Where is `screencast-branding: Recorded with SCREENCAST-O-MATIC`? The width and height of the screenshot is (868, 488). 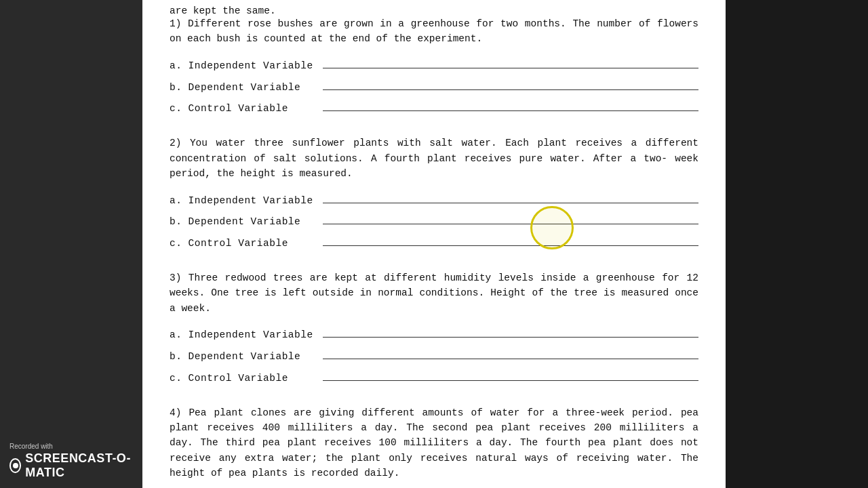
screencast-branding: Recorded with SCREENCAST-O-MATIC is located at coordinates (71, 461).